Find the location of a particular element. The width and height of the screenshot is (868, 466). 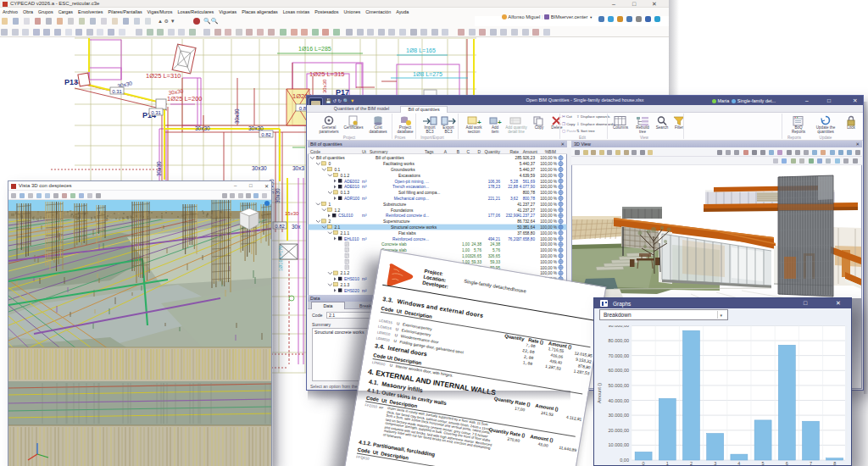

svg-text: Trench excavation... is located at coordinates (410, 186).